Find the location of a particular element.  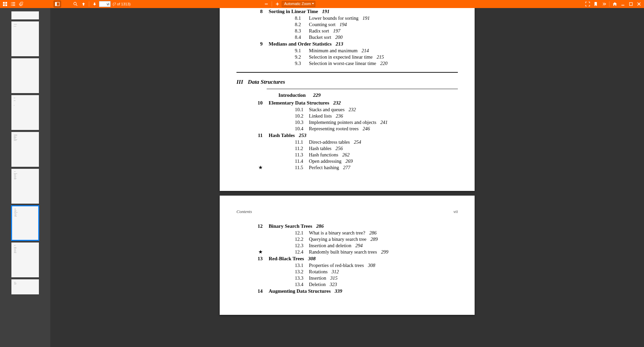

section-title: Linked lists is located at coordinates (320, 116).